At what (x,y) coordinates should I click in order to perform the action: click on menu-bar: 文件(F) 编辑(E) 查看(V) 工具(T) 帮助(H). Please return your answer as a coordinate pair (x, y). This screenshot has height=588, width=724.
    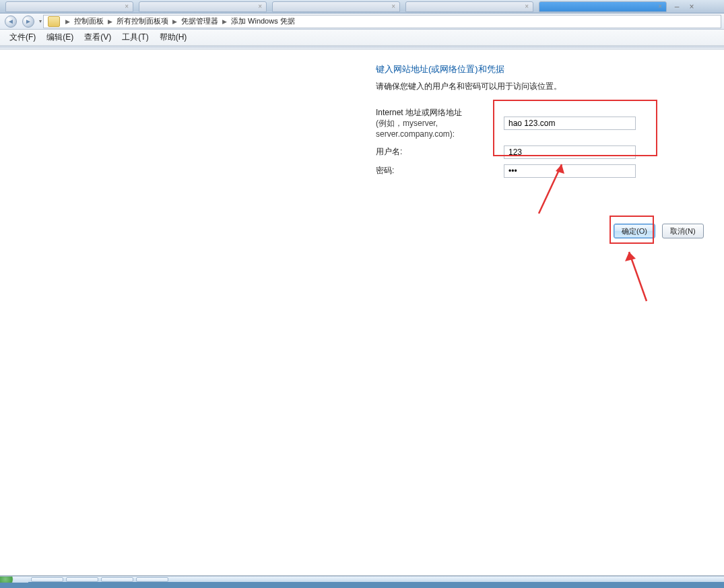
    Looking at the image, I should click on (362, 38).